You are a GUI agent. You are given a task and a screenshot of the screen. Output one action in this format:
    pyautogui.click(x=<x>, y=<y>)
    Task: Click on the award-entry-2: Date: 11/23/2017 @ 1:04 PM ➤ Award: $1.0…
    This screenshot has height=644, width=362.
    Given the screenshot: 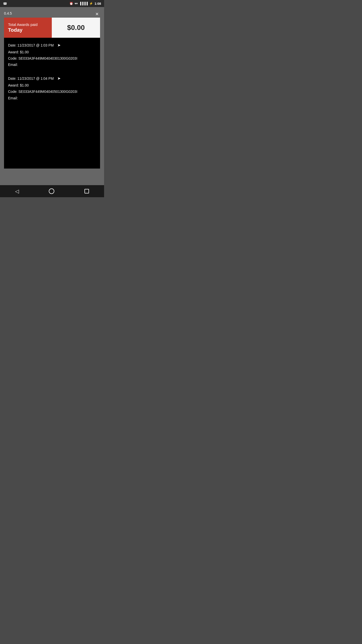 What is the action you would take?
    pyautogui.click(x=52, y=88)
    